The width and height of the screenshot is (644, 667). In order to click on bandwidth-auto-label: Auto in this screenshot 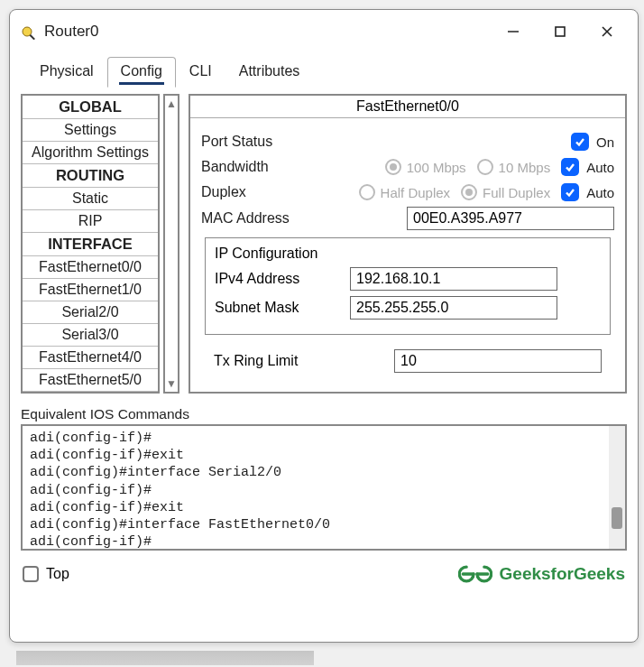, I will do `click(601, 168)`.